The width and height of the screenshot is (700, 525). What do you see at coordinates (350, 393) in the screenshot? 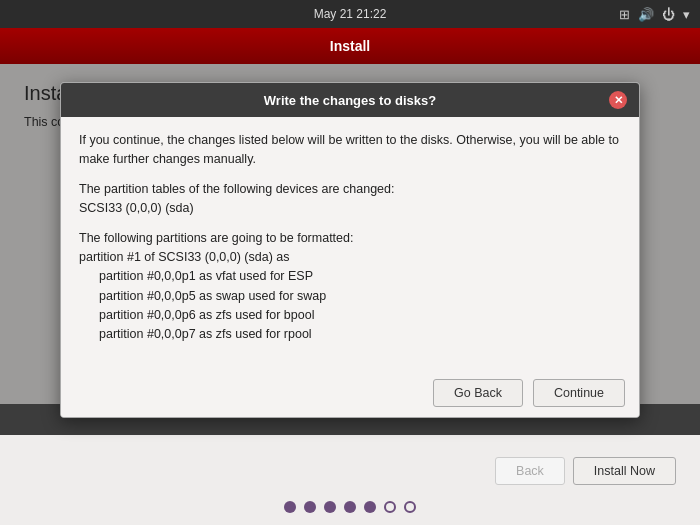
I see `modal-footer: Go Back Continue` at bounding box center [350, 393].